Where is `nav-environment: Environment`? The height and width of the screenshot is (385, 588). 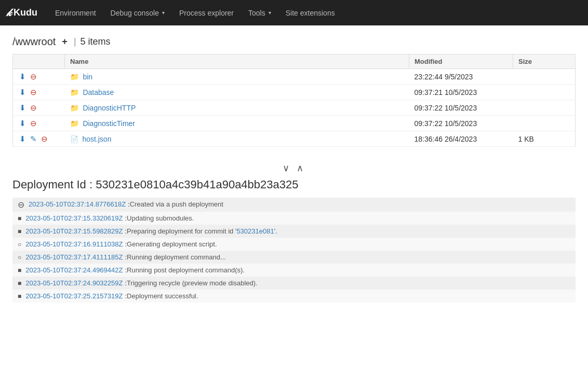 nav-environment: Environment is located at coordinates (76, 12).